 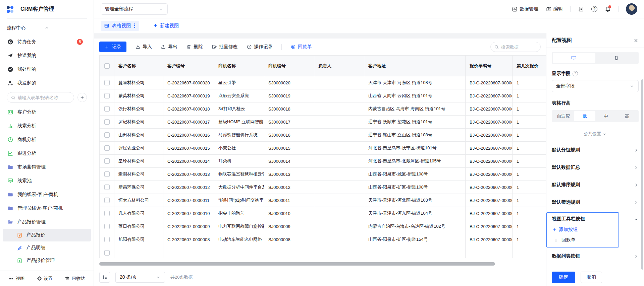 What do you see at coordinates (105, 277) in the screenshot?
I see `row-height-button` at bounding box center [105, 277].